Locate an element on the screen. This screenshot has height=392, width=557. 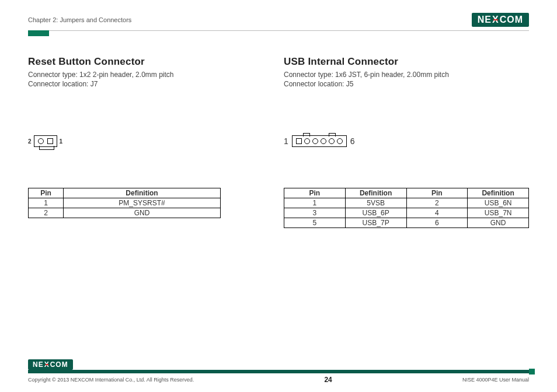
table-row: 1 PM_SYSRST# is located at coordinates (125, 203).